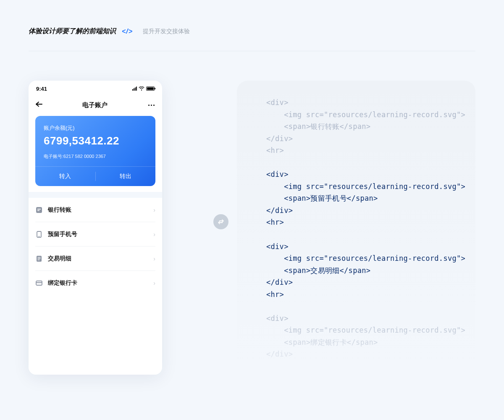  Describe the element at coordinates (95, 286) in the screenshot. I see `menu-list: 银行转账 › 预留手机号 › 交易明细 › 绑` at that location.